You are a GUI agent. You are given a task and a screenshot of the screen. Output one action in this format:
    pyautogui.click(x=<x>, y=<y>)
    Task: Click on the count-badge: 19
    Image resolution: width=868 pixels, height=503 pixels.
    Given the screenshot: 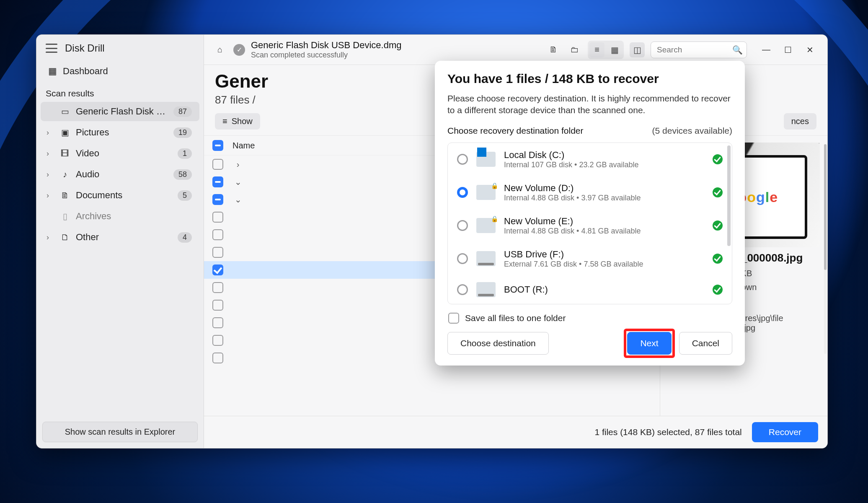 What is the action you would take?
    pyautogui.click(x=183, y=132)
    